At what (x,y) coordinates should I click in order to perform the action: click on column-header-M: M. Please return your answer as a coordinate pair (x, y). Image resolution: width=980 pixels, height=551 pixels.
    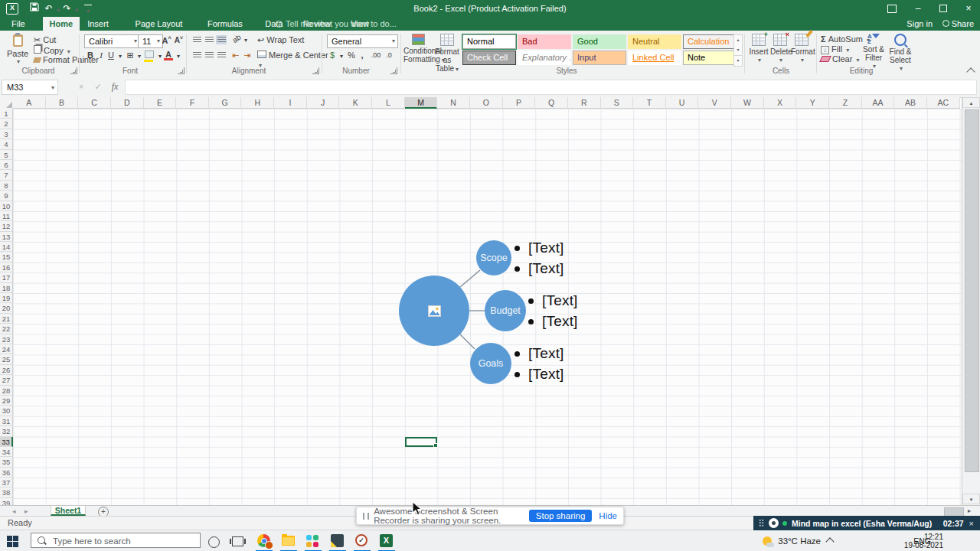
    Looking at the image, I should click on (421, 103).